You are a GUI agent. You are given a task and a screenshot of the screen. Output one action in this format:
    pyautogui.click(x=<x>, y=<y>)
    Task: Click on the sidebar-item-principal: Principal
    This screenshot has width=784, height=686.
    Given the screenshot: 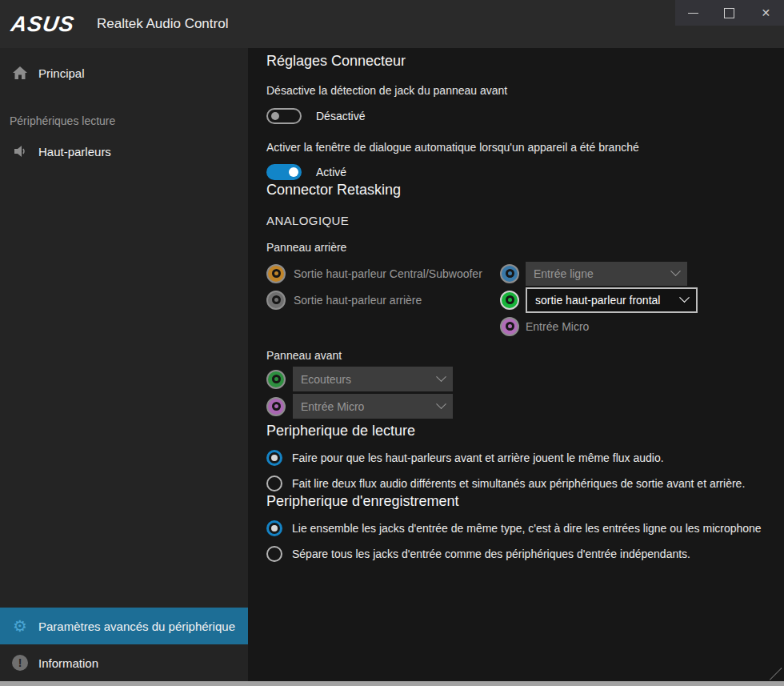 What is the action you would take?
    pyautogui.click(x=124, y=73)
    